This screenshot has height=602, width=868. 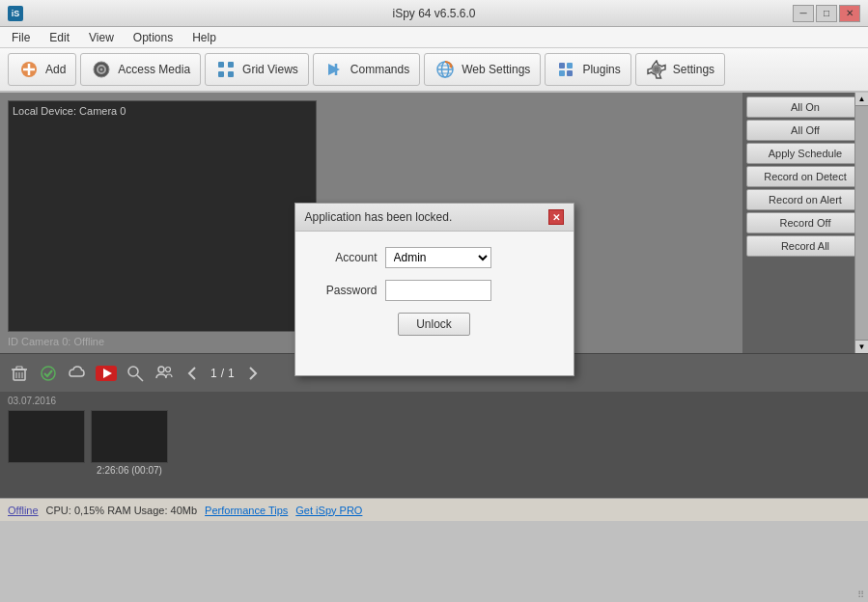 What do you see at coordinates (346, 258) in the screenshot?
I see `account-label: Account` at bounding box center [346, 258].